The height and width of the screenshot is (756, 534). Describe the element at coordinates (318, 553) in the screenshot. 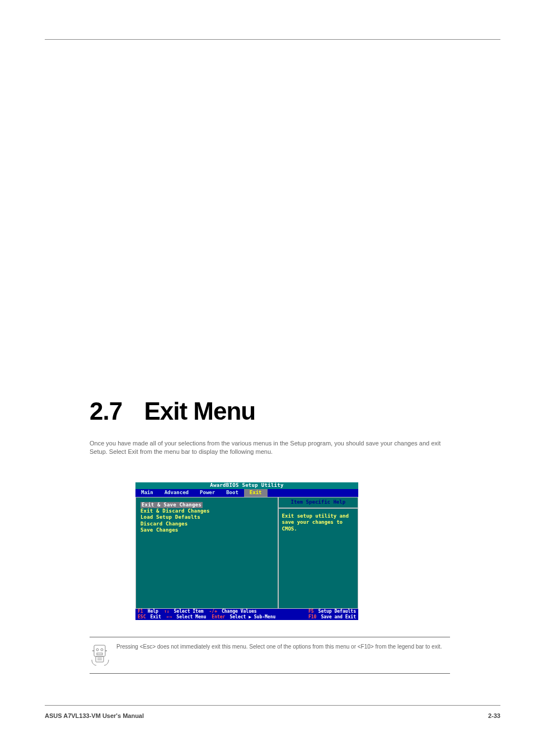

I see `bios-help-panel: Item Specific Help Exit setup utility an…` at that location.